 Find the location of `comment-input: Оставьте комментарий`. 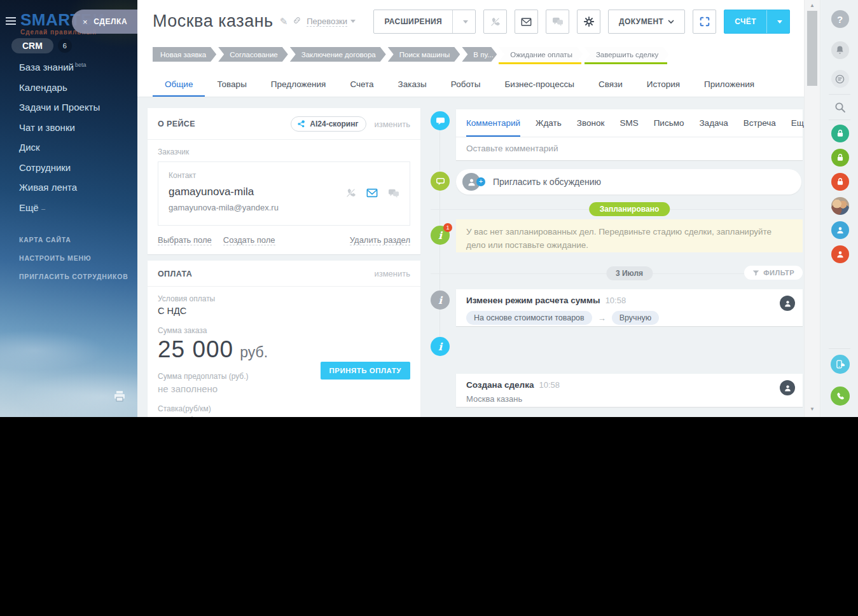

comment-input: Оставьте комментарий is located at coordinates (630, 149).